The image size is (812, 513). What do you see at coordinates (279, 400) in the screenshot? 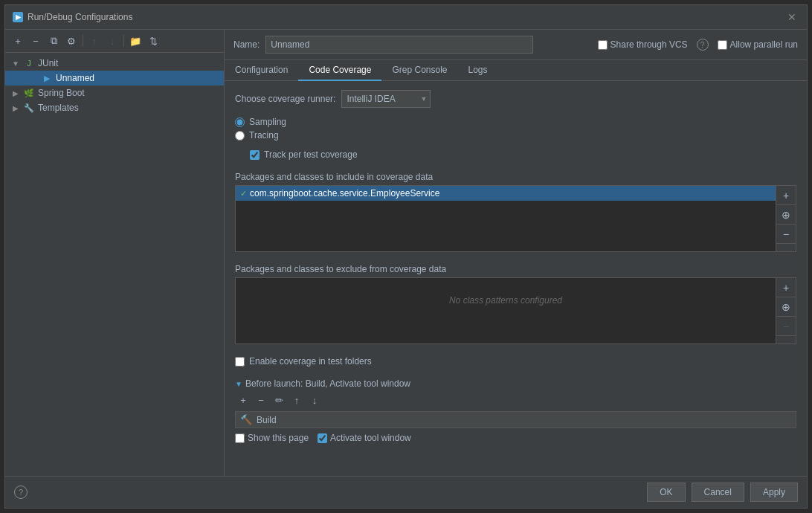
I see `edit-launch-button: ✏` at bounding box center [279, 400].